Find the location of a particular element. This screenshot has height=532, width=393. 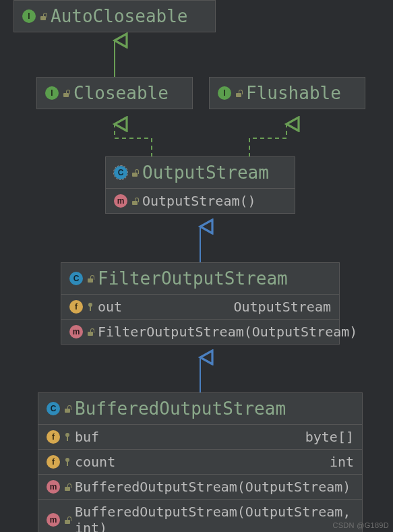

member-signature: count is located at coordinates (200, 462).